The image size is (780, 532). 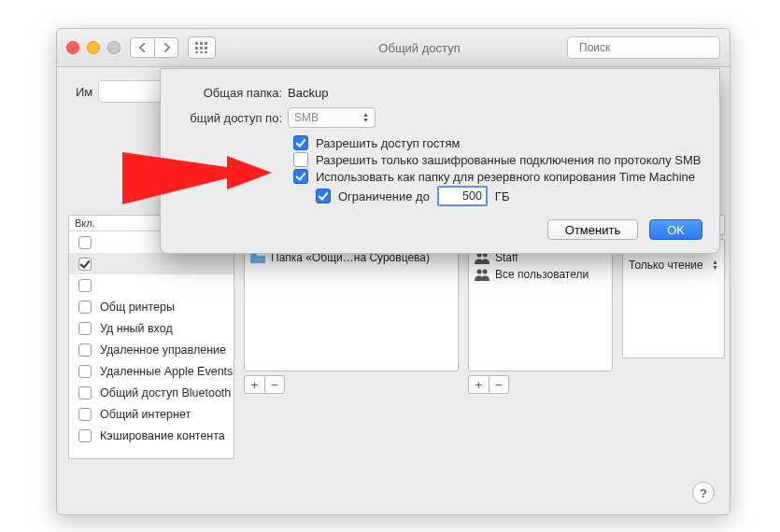 I want to click on limit-checkbox, so click(x=323, y=196).